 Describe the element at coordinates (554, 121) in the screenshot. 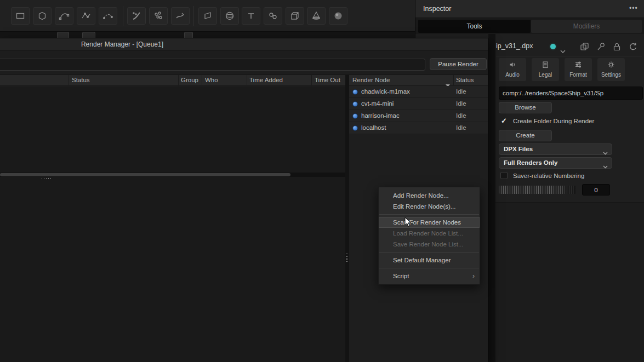

I see `create-folder-label: Create Folder During Render` at that location.